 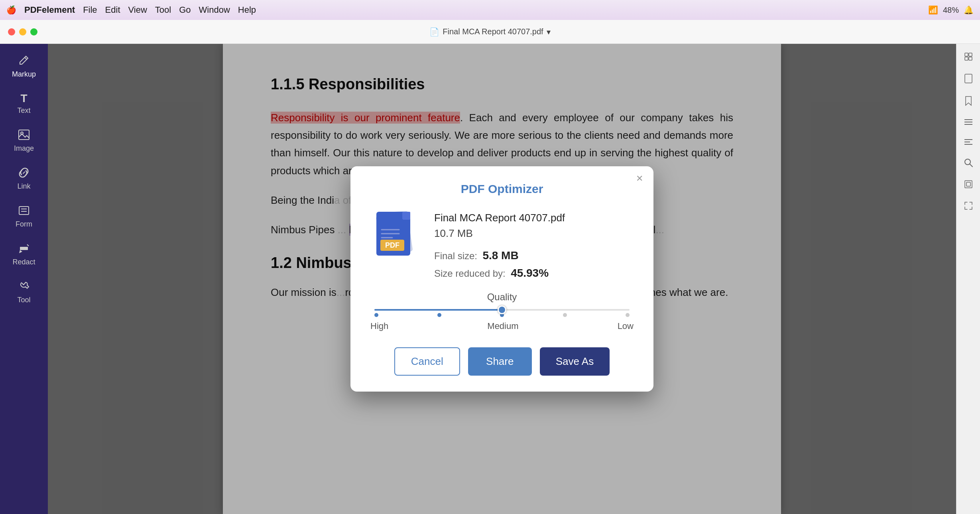 I want to click on apple-logo: 🍎, so click(x=11, y=10).